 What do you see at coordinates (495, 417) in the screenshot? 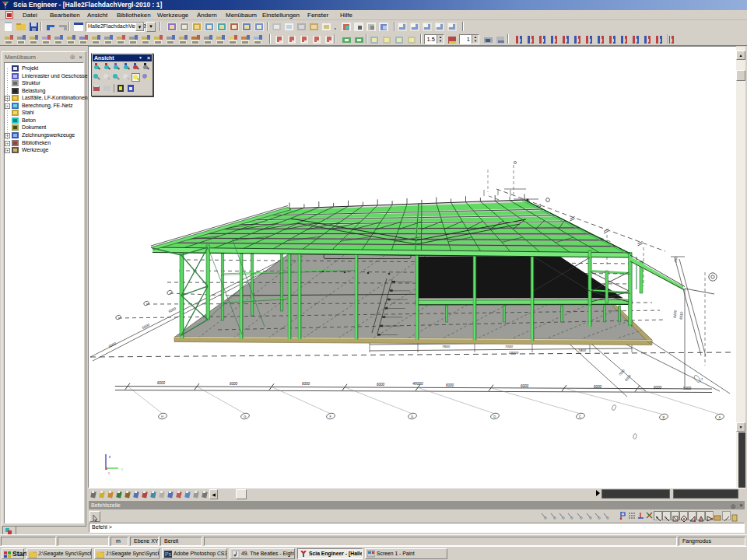
I see `svg-text: D` at bounding box center [495, 417].